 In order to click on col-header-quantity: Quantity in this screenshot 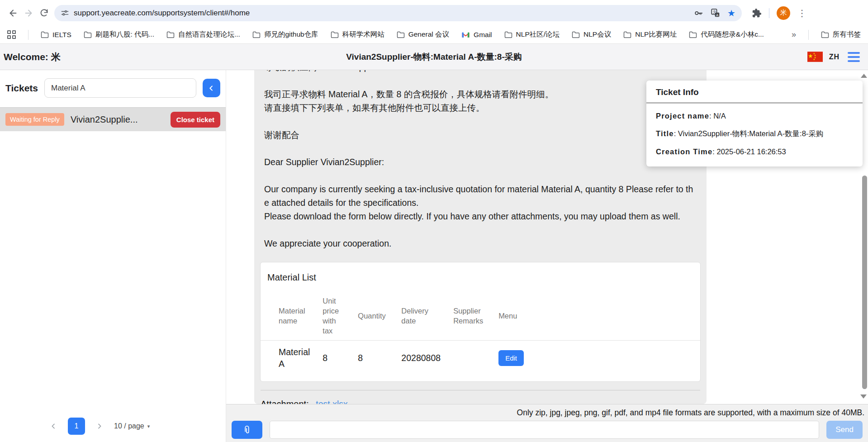, I will do `click(379, 318)`.